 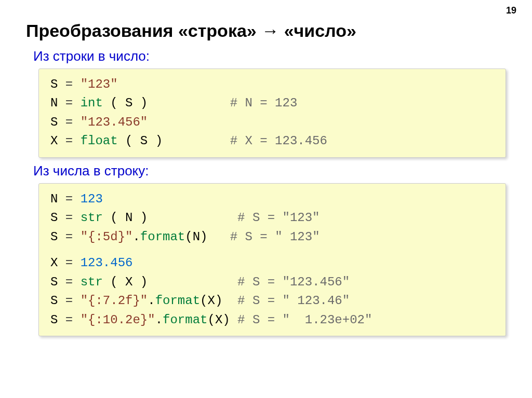 What do you see at coordinates (99, 84) in the screenshot?
I see `string-literal: "123"` at bounding box center [99, 84].